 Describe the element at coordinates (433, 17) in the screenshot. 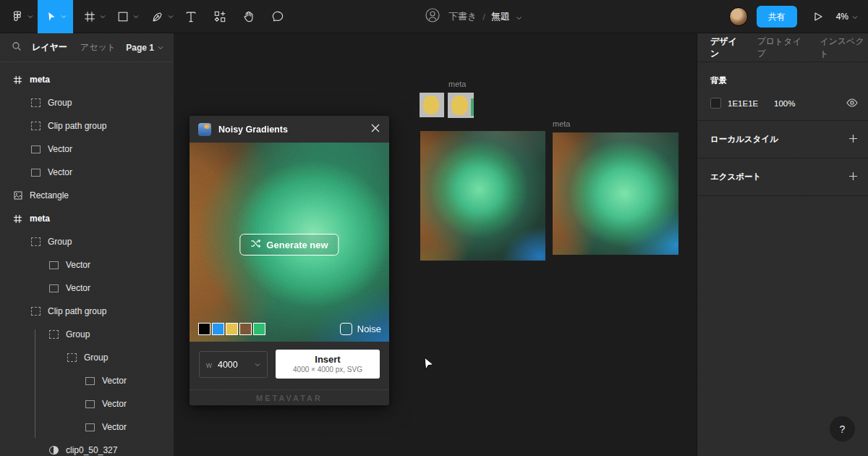

I see `account-avatar-icon` at that location.